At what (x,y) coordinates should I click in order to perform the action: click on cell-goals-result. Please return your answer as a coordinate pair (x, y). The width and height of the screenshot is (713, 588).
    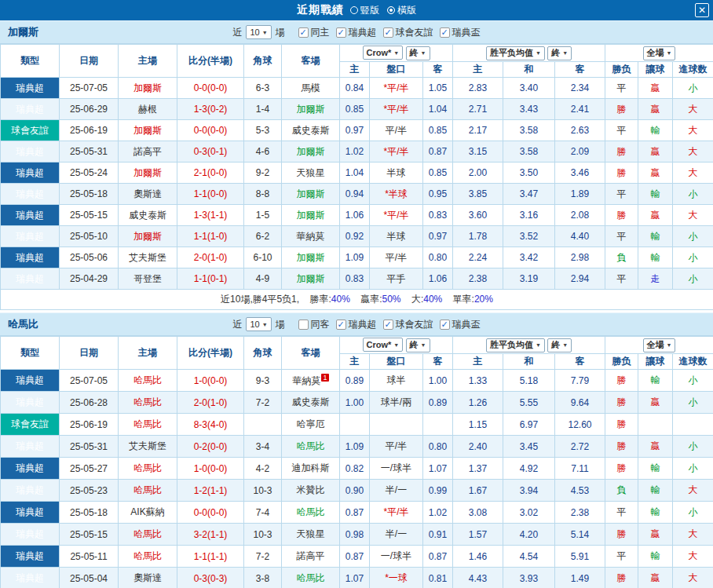
    Looking at the image, I should click on (693, 425).